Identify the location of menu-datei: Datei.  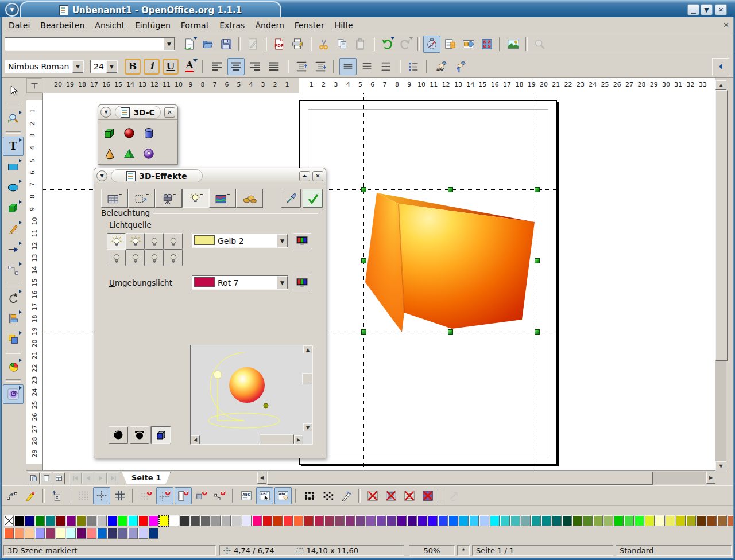
(20, 25).